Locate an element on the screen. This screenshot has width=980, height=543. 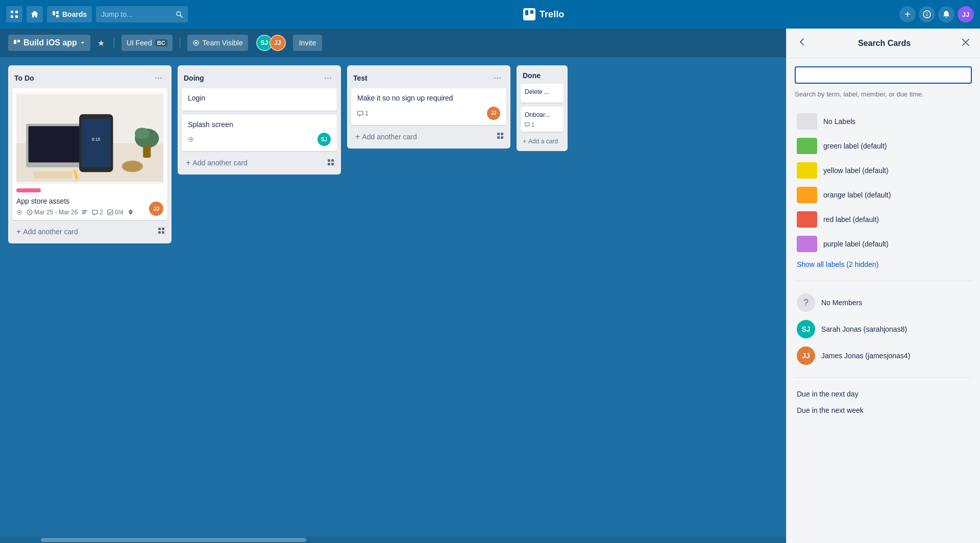
add-button: + is located at coordinates (908, 14).